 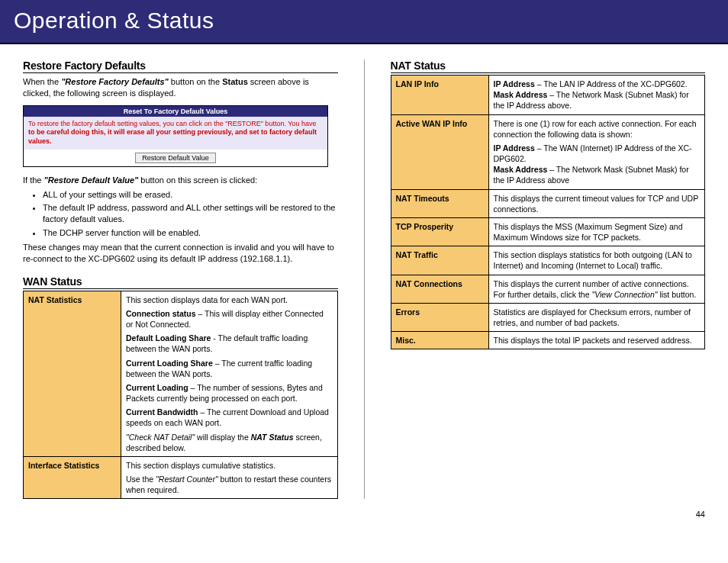 I want to click on row-desc: This displays the MSS (Maximum Segment S…, so click(x=597, y=232).